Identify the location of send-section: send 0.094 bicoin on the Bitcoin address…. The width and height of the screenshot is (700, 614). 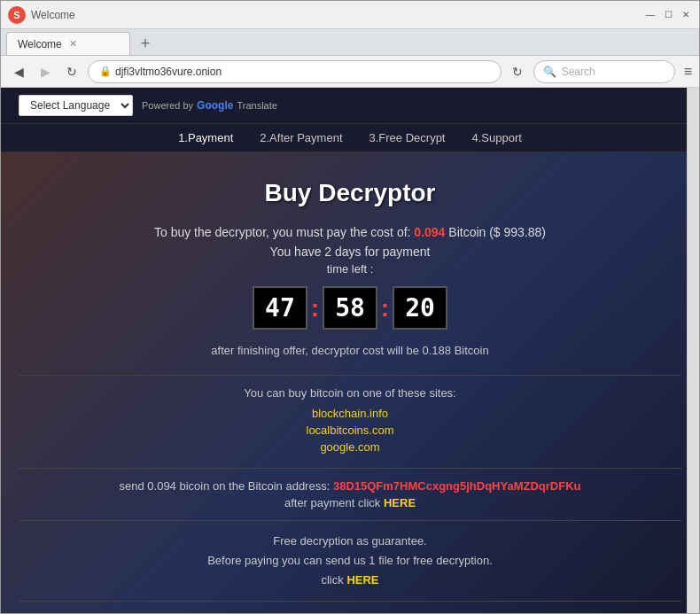
(350, 494).